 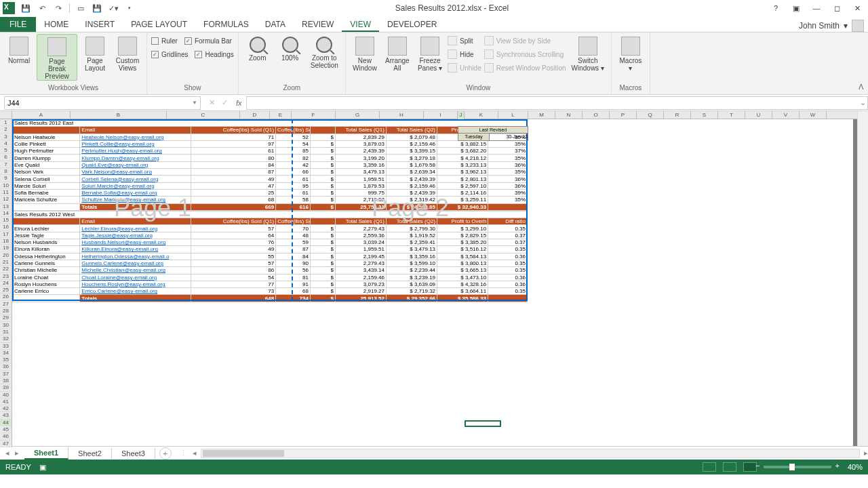 I want to click on ruler-checkbox: Ruler, so click(x=164, y=41).